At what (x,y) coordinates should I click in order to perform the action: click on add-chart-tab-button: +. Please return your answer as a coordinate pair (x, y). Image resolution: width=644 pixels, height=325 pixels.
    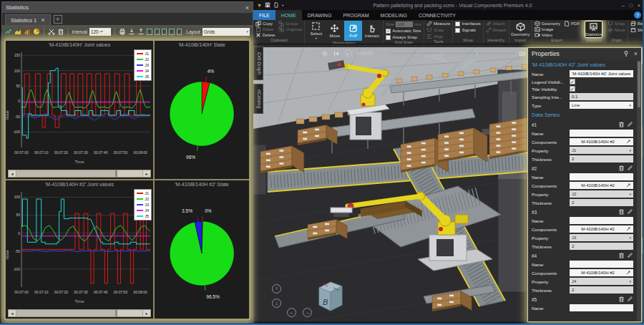
    Looking at the image, I should click on (58, 19).